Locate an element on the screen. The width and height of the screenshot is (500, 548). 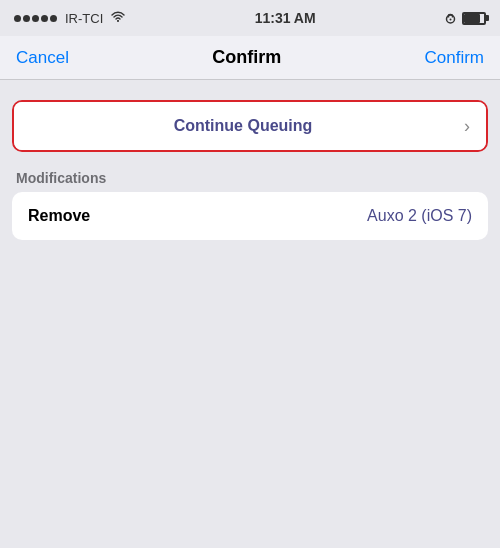
confirm-button: Confirm is located at coordinates (454, 58).